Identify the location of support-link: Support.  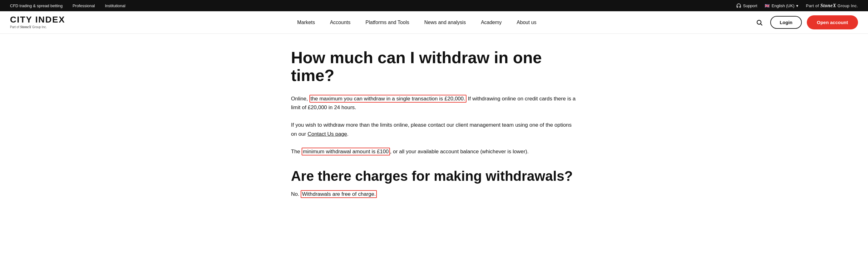
(747, 5).